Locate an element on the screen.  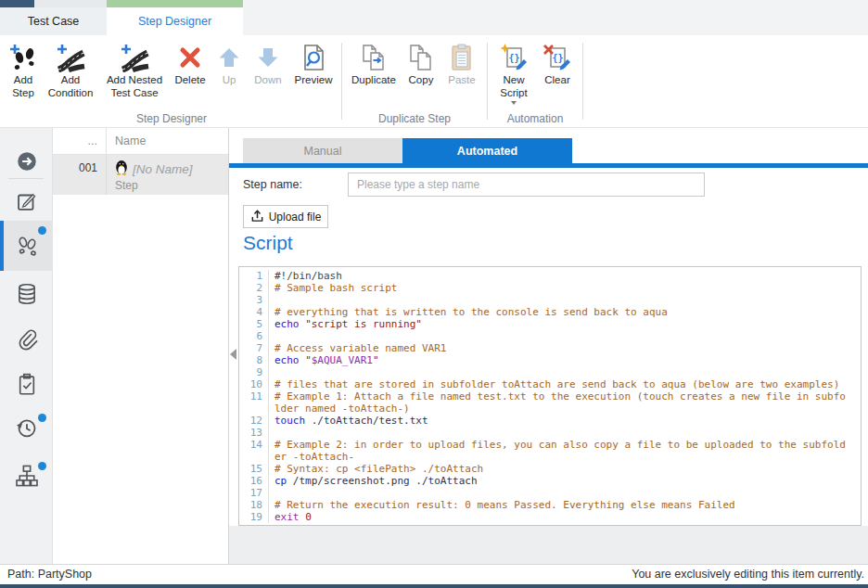
step-list-row: 001[No Name]Step is located at coordinates (141, 174).